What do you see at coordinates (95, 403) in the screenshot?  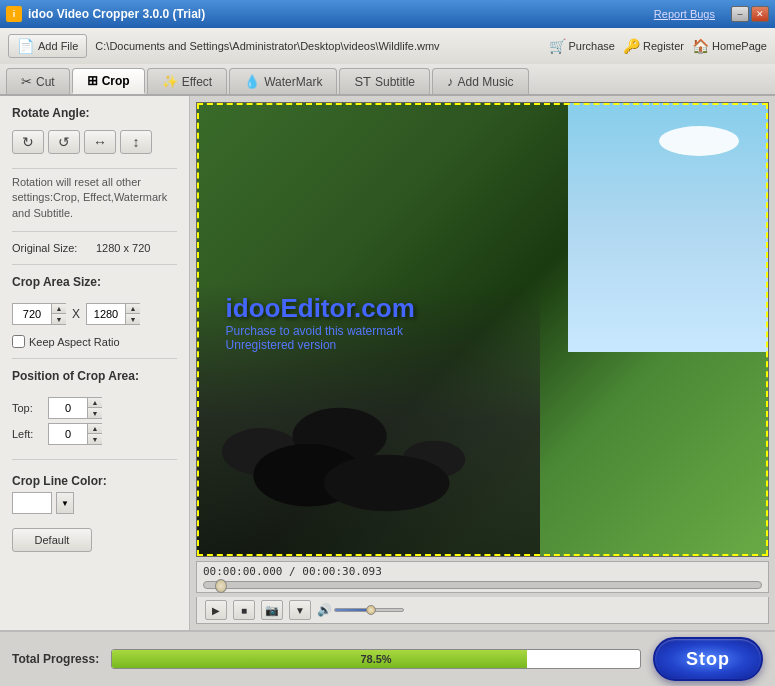 I see `top-up: ▲` at bounding box center [95, 403].